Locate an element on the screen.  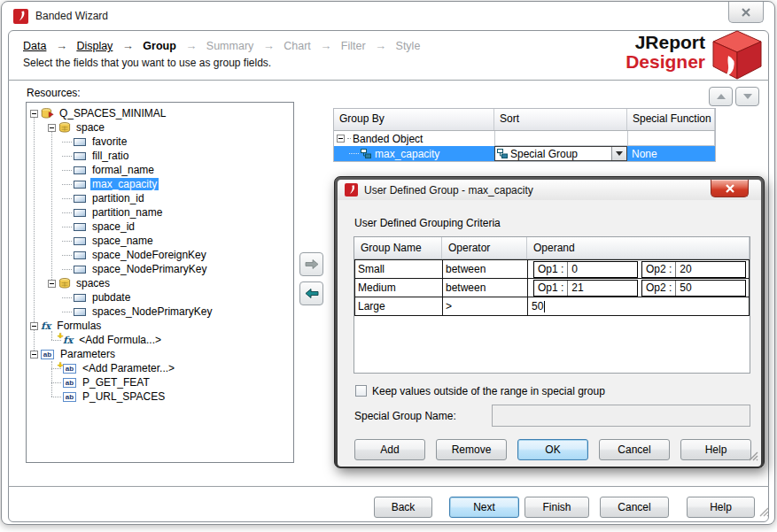
step-data: Data is located at coordinates (35, 46).